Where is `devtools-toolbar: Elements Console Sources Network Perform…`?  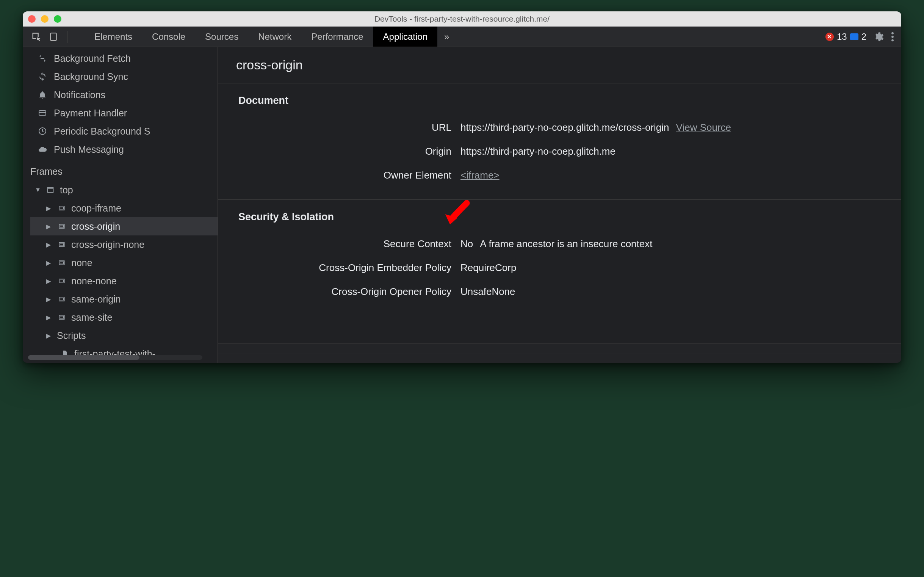 devtools-toolbar: Elements Console Sources Network Perform… is located at coordinates (462, 37).